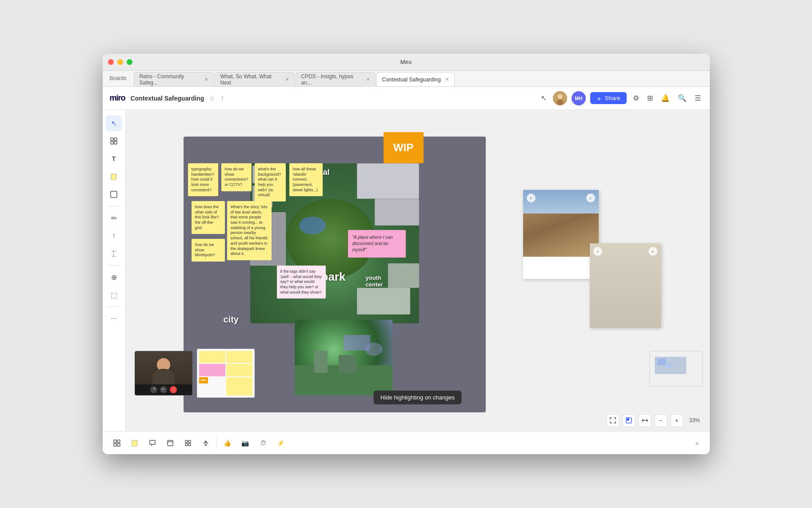 The width and height of the screenshot is (812, 508). What do you see at coordinates (114, 123) in the screenshot?
I see `select-tool: ↖` at bounding box center [114, 123].